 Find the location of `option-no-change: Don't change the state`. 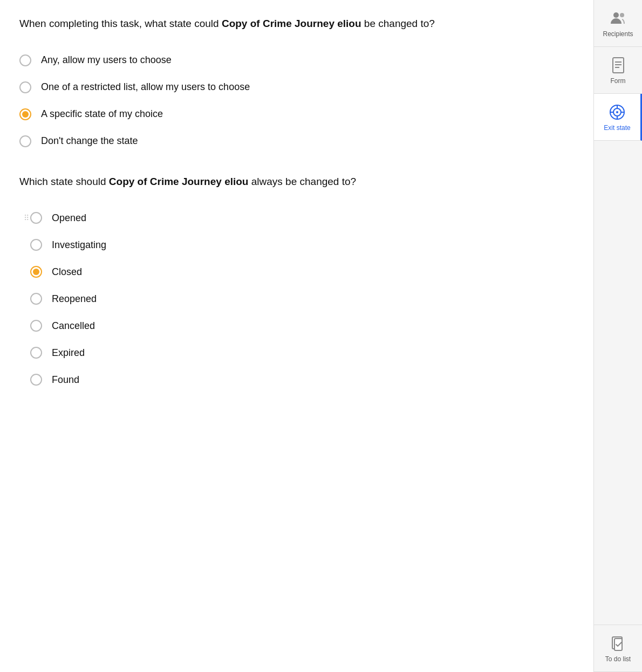

option-no-change: Don't change the state is located at coordinates (296, 141).